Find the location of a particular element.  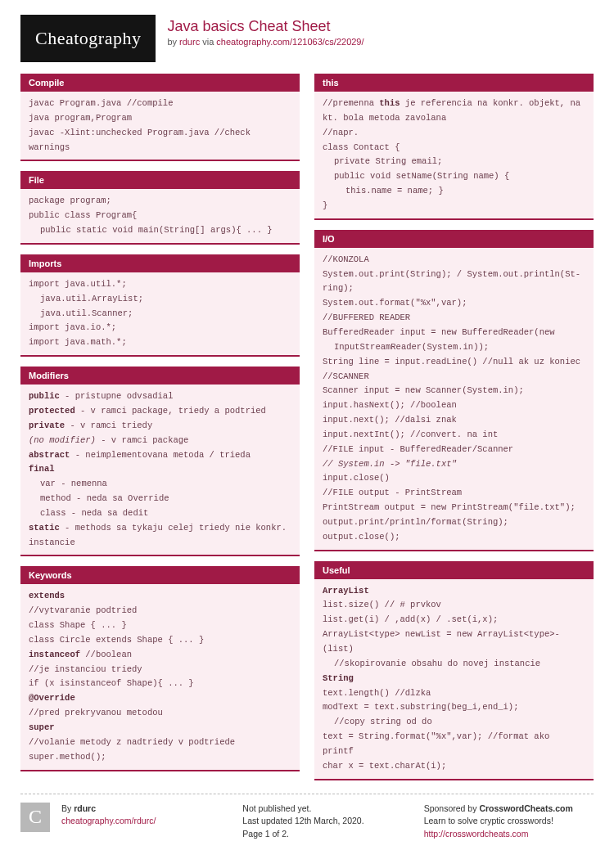

code-line: public class Program{ is located at coordinates (160, 216).